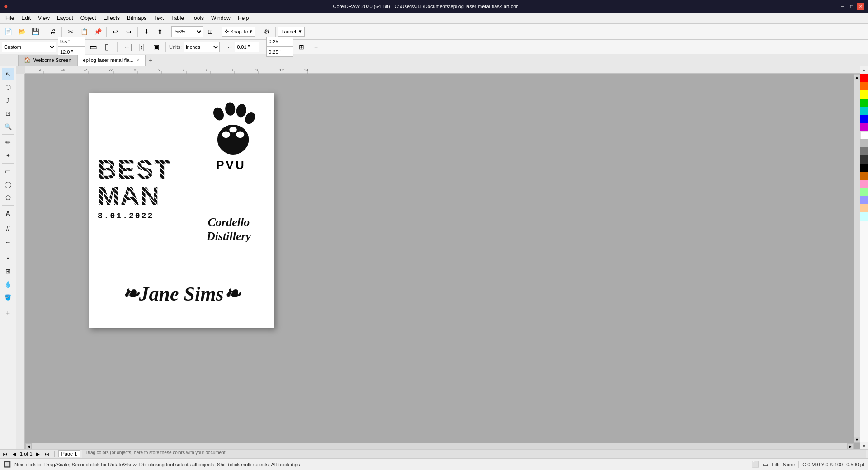  I want to click on export-button: ⬆, so click(160, 32).